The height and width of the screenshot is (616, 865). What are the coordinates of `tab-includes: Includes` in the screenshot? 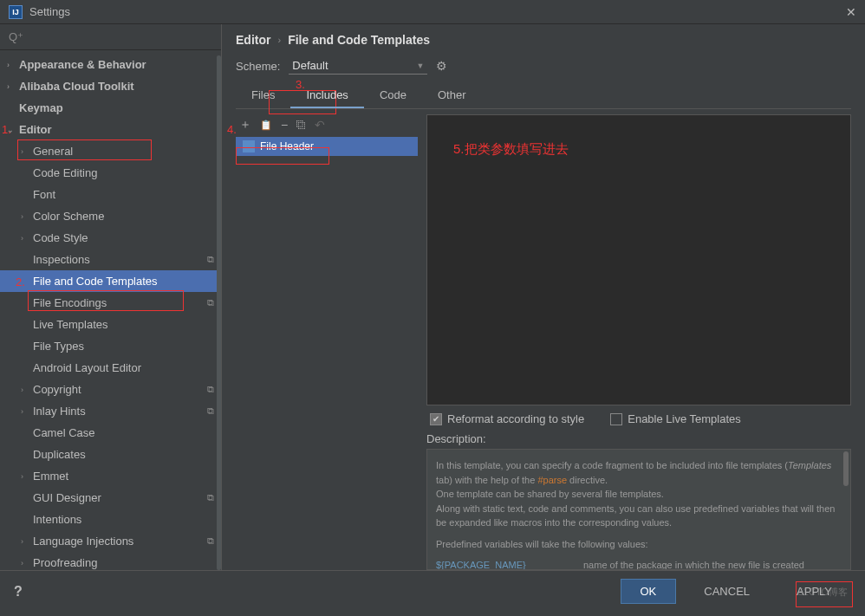 It's located at (327, 95).